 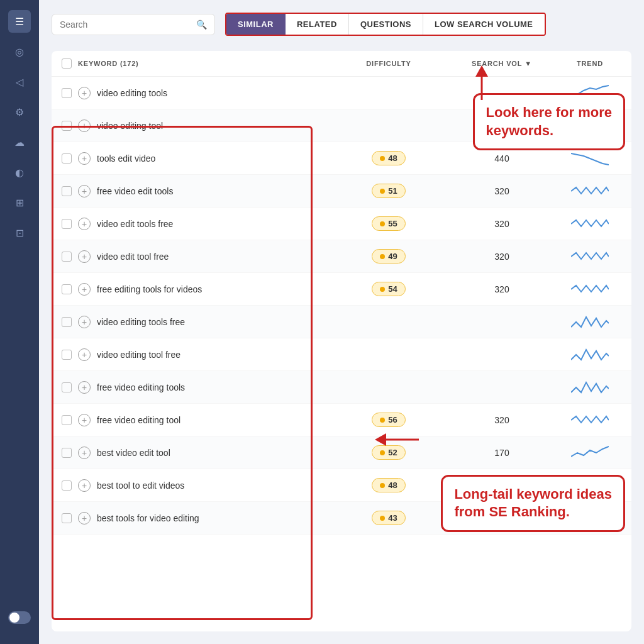 What do you see at coordinates (201, 25) in the screenshot?
I see `search-icon: 🔍` at bounding box center [201, 25].